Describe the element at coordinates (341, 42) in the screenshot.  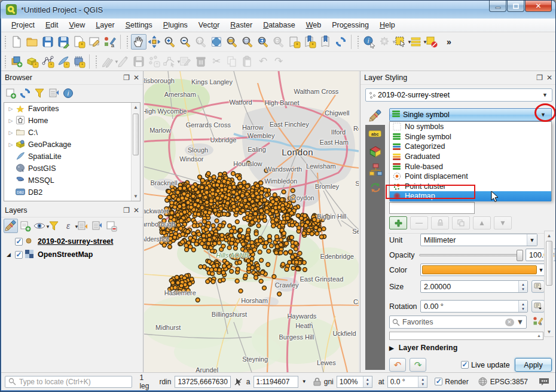
I see `refresh-button` at that location.